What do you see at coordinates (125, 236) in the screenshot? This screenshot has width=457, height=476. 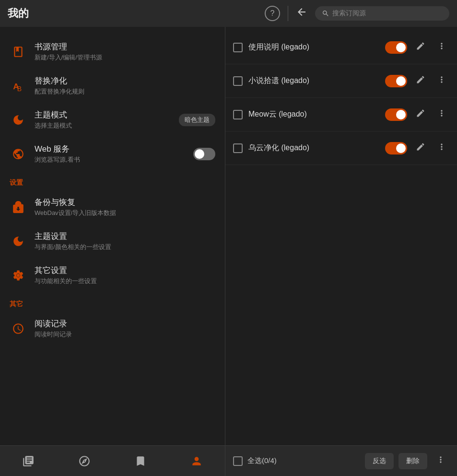 I see `menu-title-theme-settings: 主题设置` at bounding box center [125, 236].